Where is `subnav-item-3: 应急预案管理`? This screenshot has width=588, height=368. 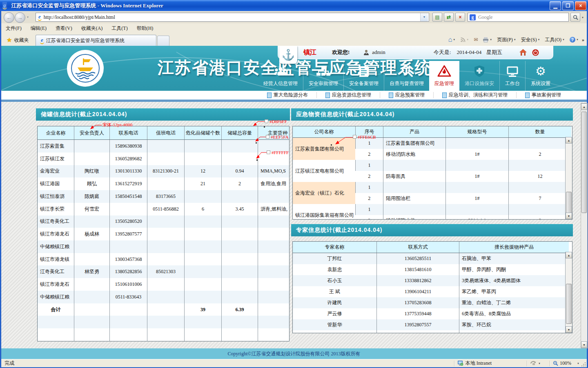
subnav-item-3: 应急预案管理 is located at coordinates (407, 95).